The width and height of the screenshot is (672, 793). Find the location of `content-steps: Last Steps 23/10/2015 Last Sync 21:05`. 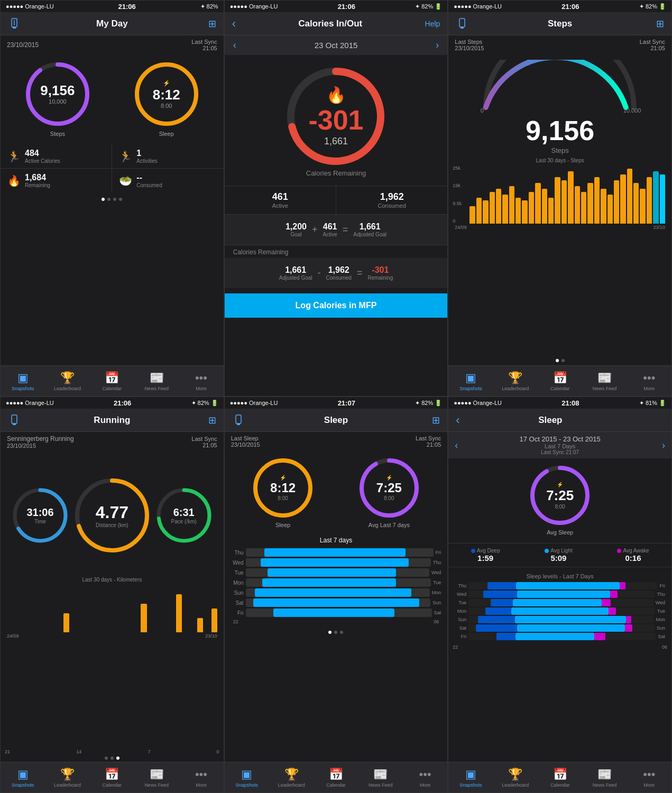

content-steps: Last Steps 23/10/2015 Last Sync 21:05 is located at coordinates (560, 200).